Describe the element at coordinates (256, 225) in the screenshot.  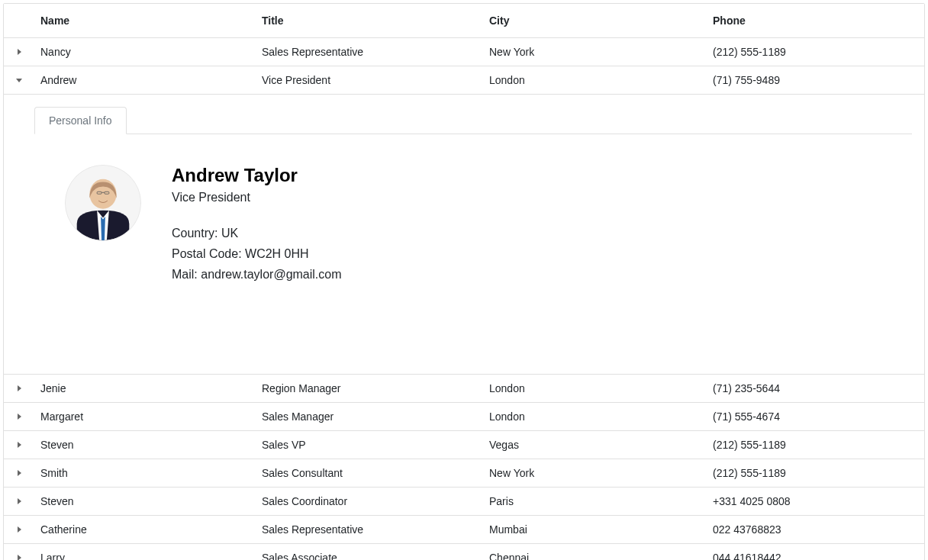
I see `detail-text: Andrew Taylor Vice President Country: UK…` at that location.